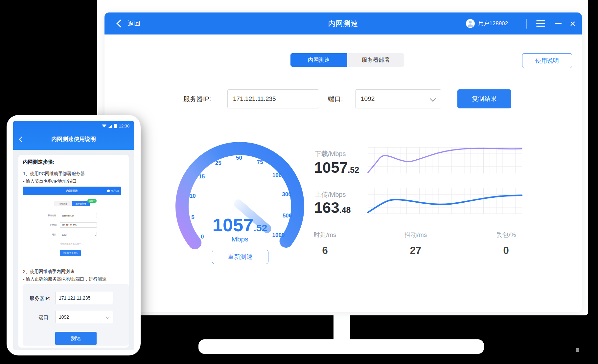  What do you see at coordinates (202, 177) in the screenshot?
I see `gauge-tick-label: 15` at bounding box center [202, 177].